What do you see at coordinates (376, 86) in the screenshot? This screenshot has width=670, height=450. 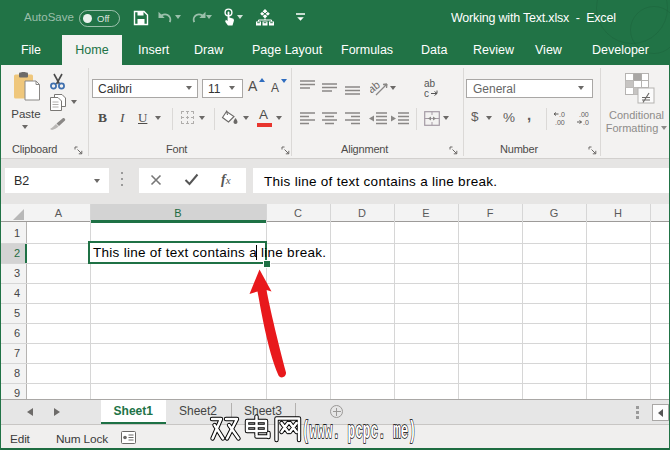 I see `svg-text: ab` at bounding box center [376, 86].